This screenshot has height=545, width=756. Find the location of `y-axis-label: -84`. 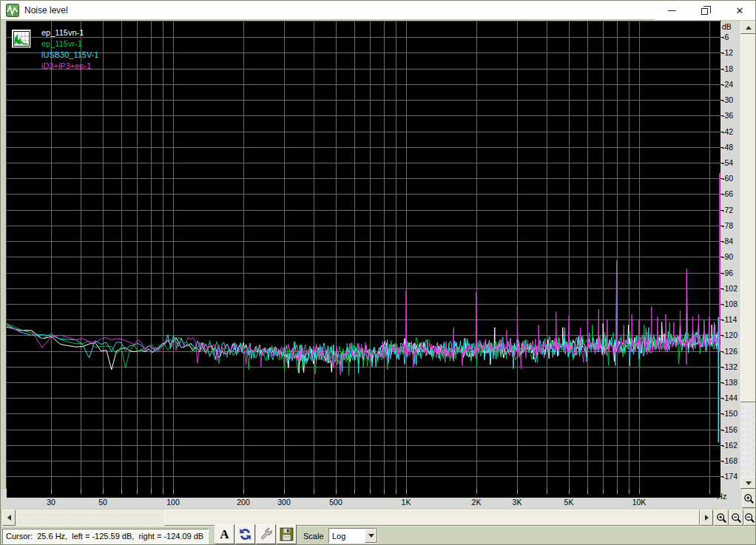

y-axis-label: -84 is located at coordinates (728, 241).